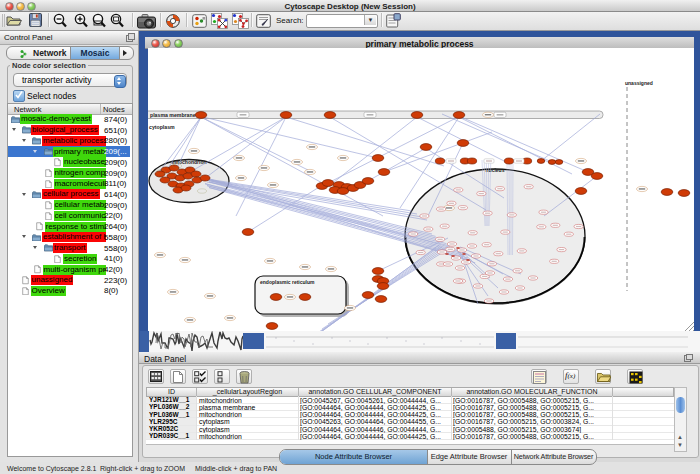  Describe the element at coordinates (639, 83) in the screenshot. I see `svg-text: unassigned` at that location.